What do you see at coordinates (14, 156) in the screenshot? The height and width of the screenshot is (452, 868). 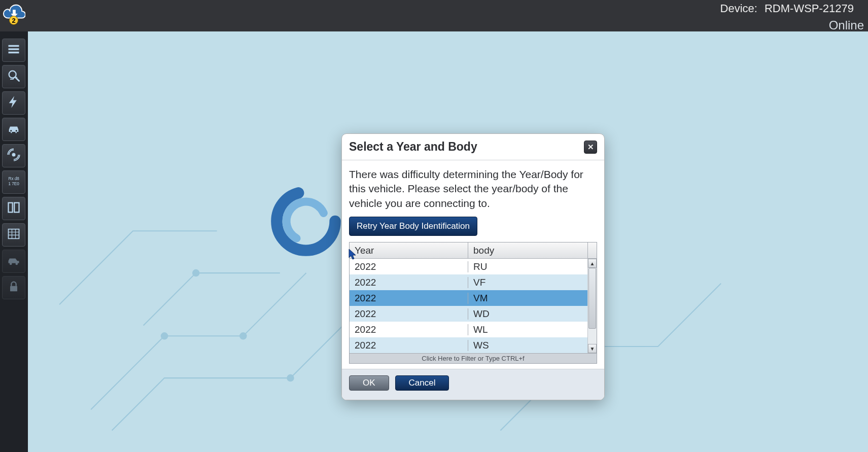 I see `radar-icon` at bounding box center [14, 156].